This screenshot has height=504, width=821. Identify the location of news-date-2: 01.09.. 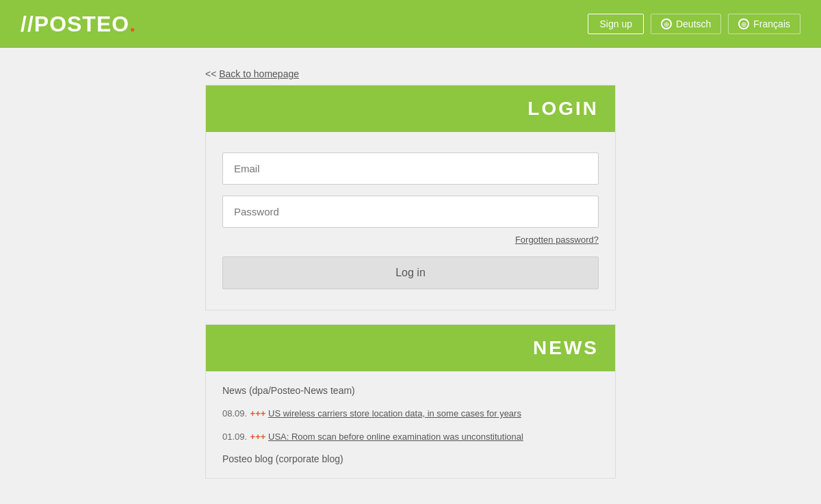
(235, 436).